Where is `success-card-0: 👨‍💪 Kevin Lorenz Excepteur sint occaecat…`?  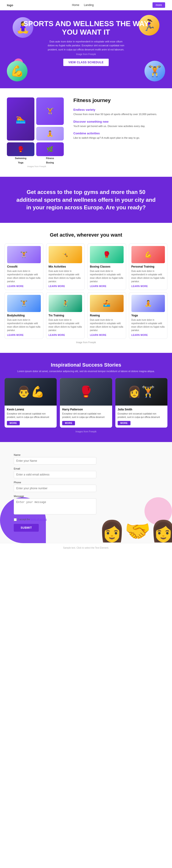
success-card-0: 👨‍💪 Kevin Lorenz Excepteur sint occaecat… is located at coordinates (31, 403).